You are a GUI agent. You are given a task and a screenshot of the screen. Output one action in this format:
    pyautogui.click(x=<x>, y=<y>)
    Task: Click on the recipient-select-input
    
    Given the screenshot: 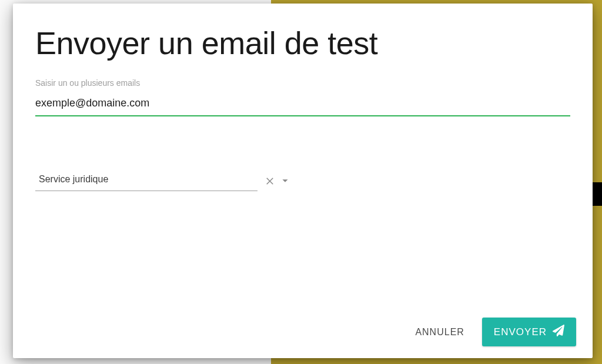 What is the action you would take?
    pyautogui.click(x=146, y=180)
    